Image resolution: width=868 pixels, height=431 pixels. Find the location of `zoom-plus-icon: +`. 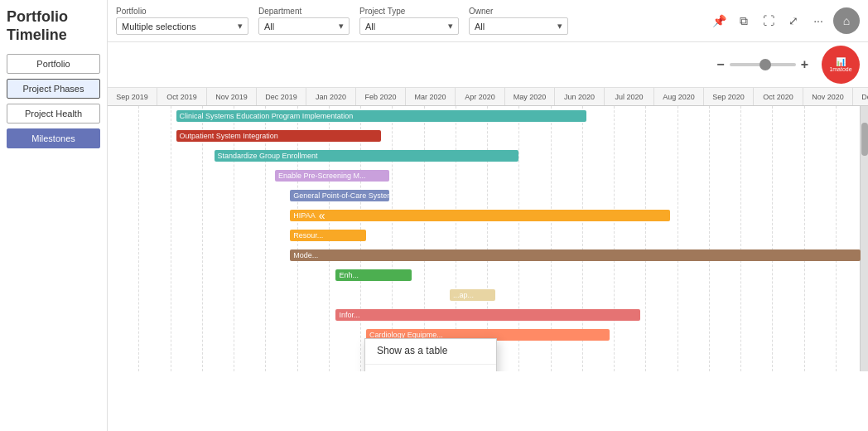

zoom-plus-icon: + is located at coordinates (805, 65).